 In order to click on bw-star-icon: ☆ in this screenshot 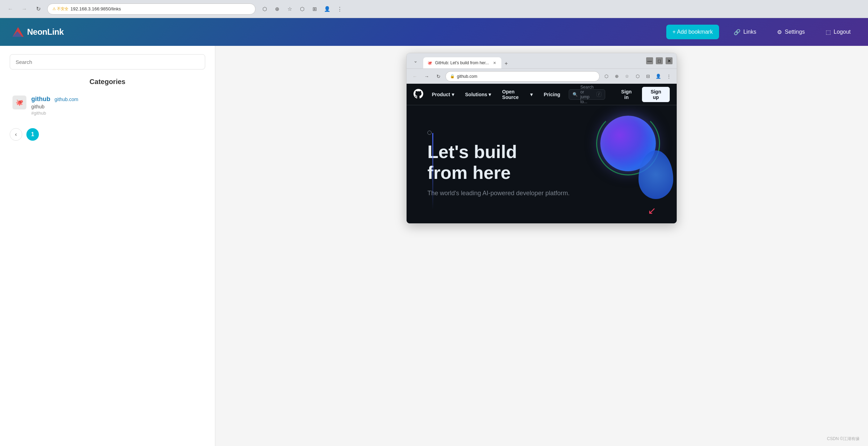, I will do `click(627, 76)`.